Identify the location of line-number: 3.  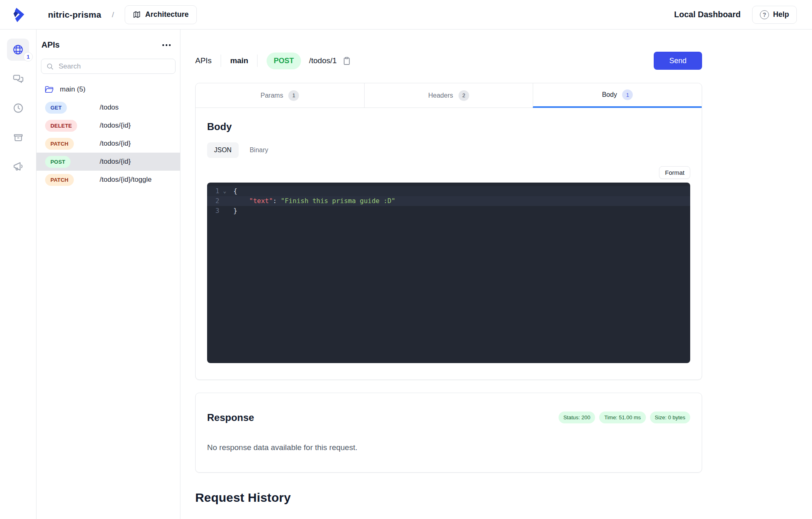
(213, 211).